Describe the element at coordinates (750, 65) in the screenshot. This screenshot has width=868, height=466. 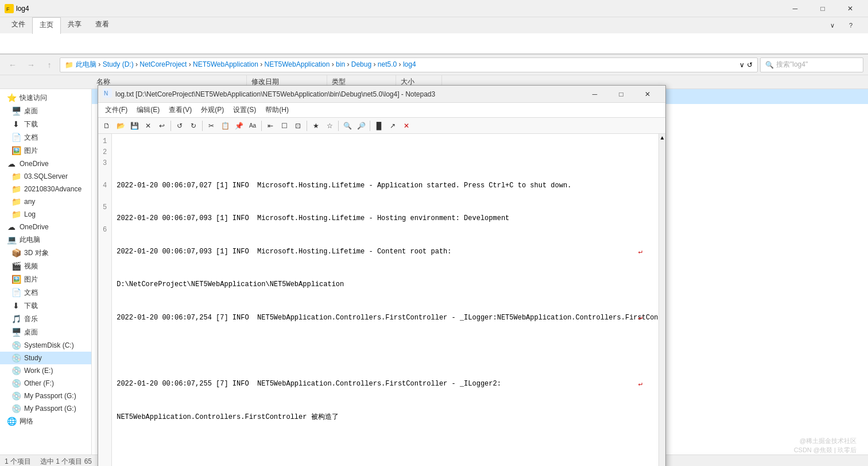
I see `address-refresh-btn: ↺` at that location.